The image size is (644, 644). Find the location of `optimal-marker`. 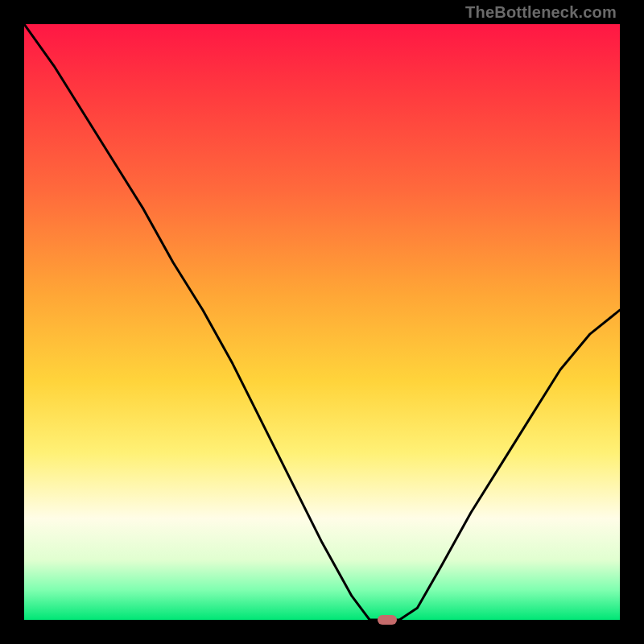

optimal-marker is located at coordinates (387, 620).